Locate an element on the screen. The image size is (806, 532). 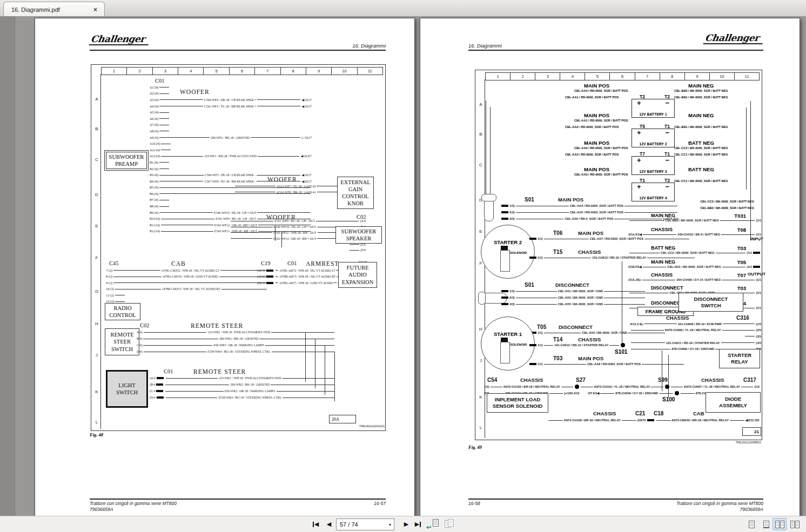
wire-list: 1/1)CBL-AA8 / RD-0000_SGR / BATT POS is located at coordinates (607, 364).